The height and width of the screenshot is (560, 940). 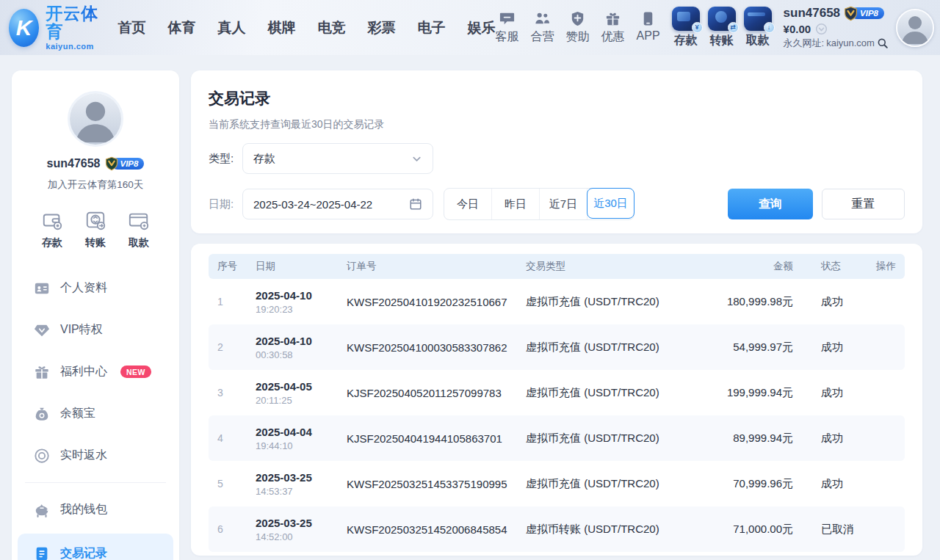 I want to click on col-type: 交易类型, so click(x=611, y=266).